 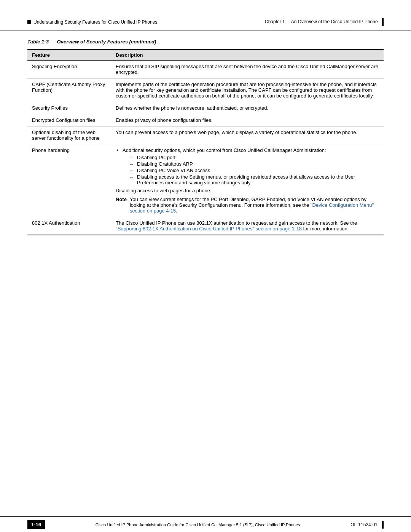 What do you see at coordinates (92, 22) in the screenshot?
I see `header-left: Understanding Security Features for Cisc…` at bounding box center [92, 22].